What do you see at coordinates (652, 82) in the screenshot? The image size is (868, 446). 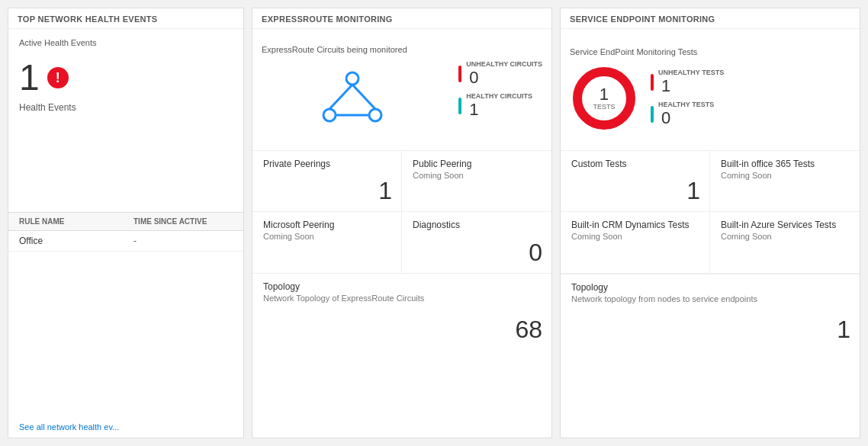 I see `unhealthy-tests-bar` at bounding box center [652, 82].